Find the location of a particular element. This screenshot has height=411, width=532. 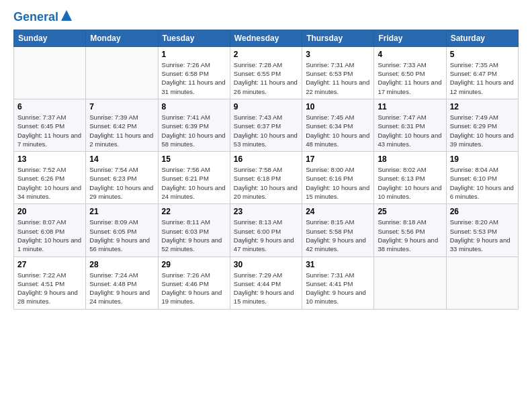

sunset-label: Sunset: 6:53 PM is located at coordinates (329, 74).